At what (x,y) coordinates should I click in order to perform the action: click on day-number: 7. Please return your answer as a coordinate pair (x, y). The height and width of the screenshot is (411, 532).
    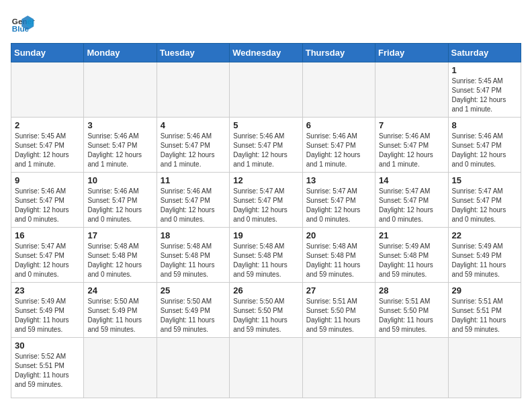
    Looking at the image, I should click on (411, 125).